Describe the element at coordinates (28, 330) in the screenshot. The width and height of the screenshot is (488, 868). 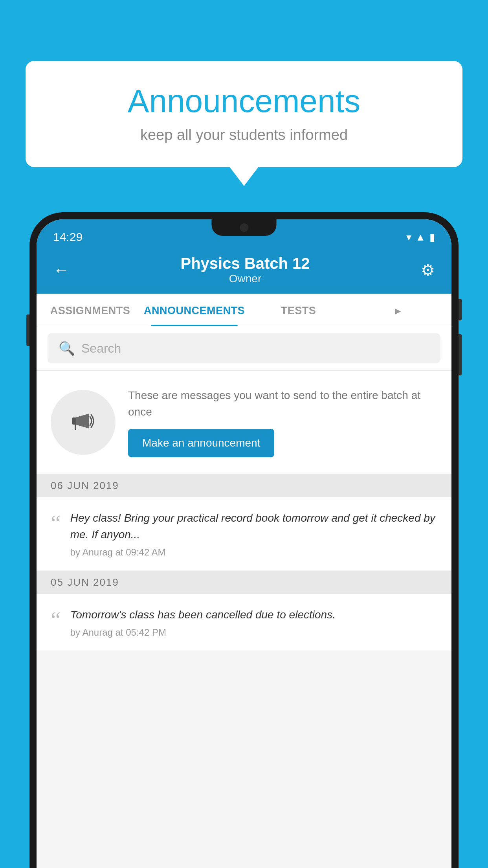
I see `phone-side-button-left` at that location.